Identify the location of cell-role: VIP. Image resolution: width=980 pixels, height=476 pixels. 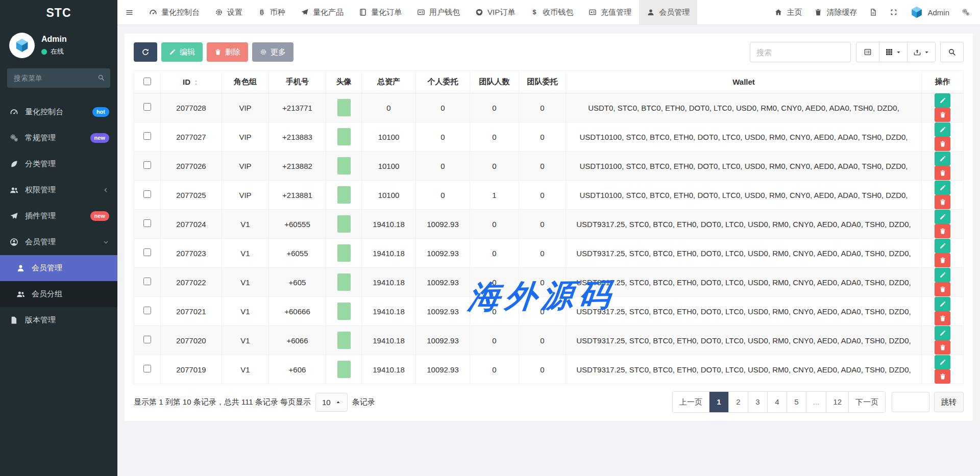
(246, 166).